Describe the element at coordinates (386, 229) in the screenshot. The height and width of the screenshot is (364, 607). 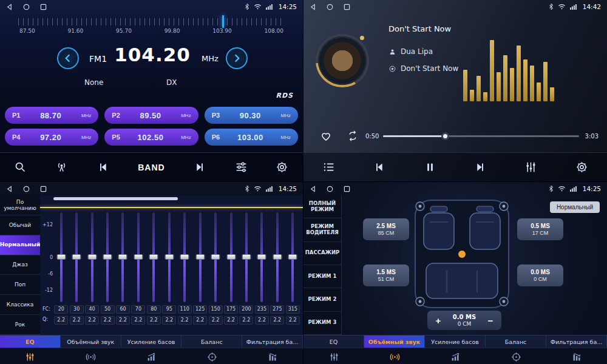
I see `front-left-delay-button: 2.5 MS 85 CM` at that location.